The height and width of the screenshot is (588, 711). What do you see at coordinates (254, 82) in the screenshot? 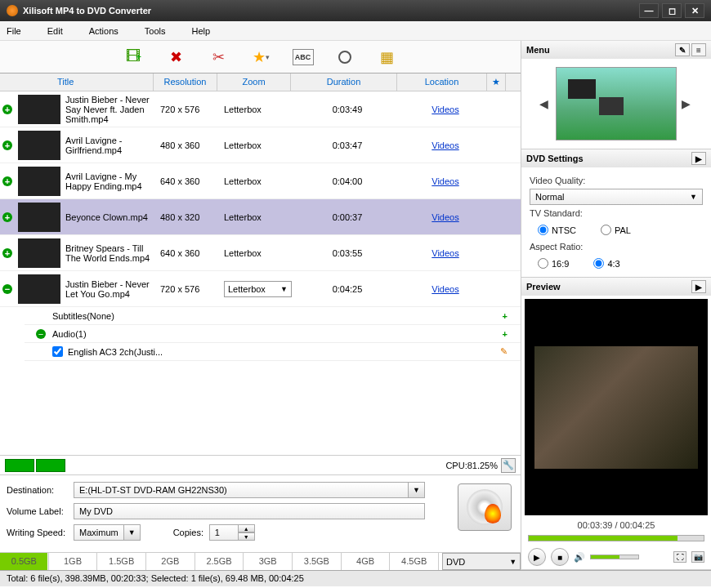
I see `col-zoom: Zoom` at bounding box center [254, 82].